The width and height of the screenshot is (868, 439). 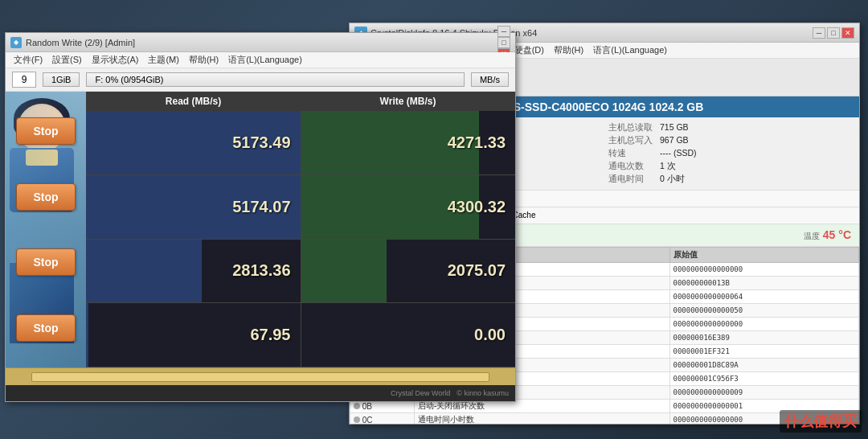 I want to click on info-power-hours: 通电时间 0 小时, so click(x=730, y=179).